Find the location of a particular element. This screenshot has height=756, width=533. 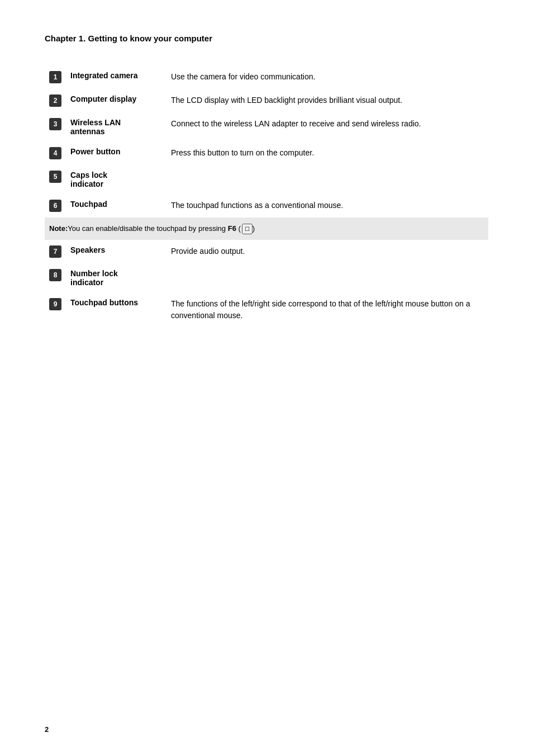

item-name: Integrated camera is located at coordinates (116, 77).